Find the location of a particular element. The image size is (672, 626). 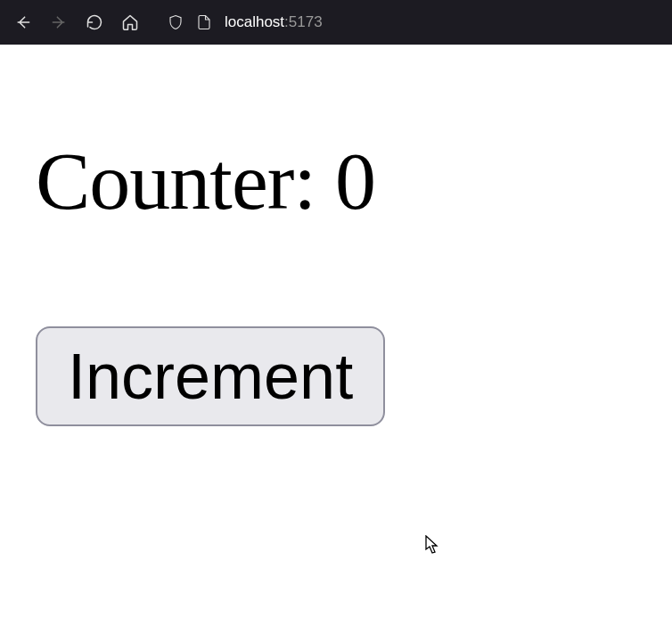

page-icon is located at coordinates (204, 22).